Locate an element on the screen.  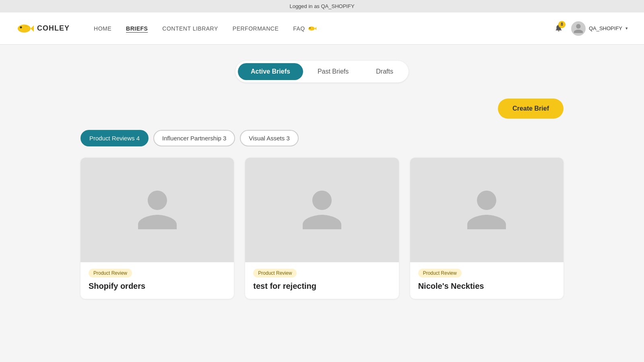
header: COHLEY HOME BRIEFS CONTENT LIBRARY PERFO… is located at coordinates (322, 29).